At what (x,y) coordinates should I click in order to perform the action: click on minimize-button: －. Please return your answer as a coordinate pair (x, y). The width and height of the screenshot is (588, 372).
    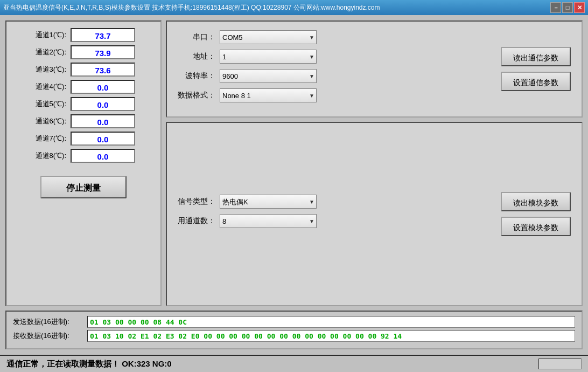
    Looking at the image, I should click on (556, 8).